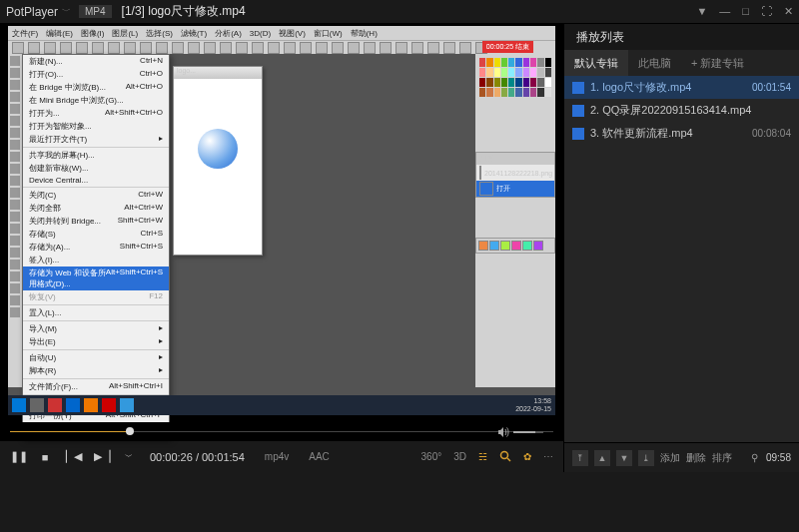 The height and width of the screenshot is (532, 799). I want to click on move-top-button: ⤒, so click(580, 458).